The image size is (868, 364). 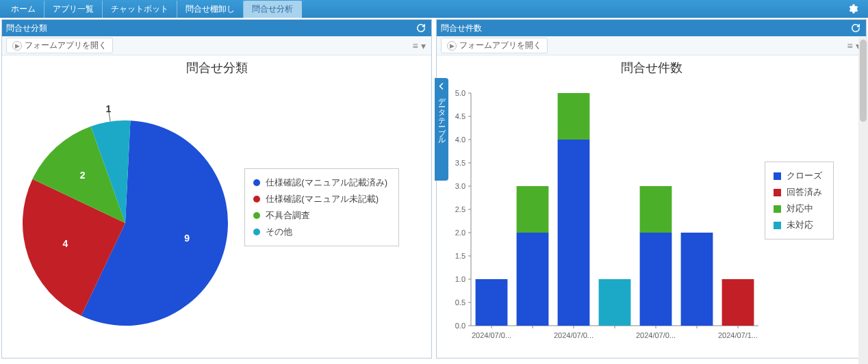 I want to click on legend-label: 未対応, so click(x=800, y=225).